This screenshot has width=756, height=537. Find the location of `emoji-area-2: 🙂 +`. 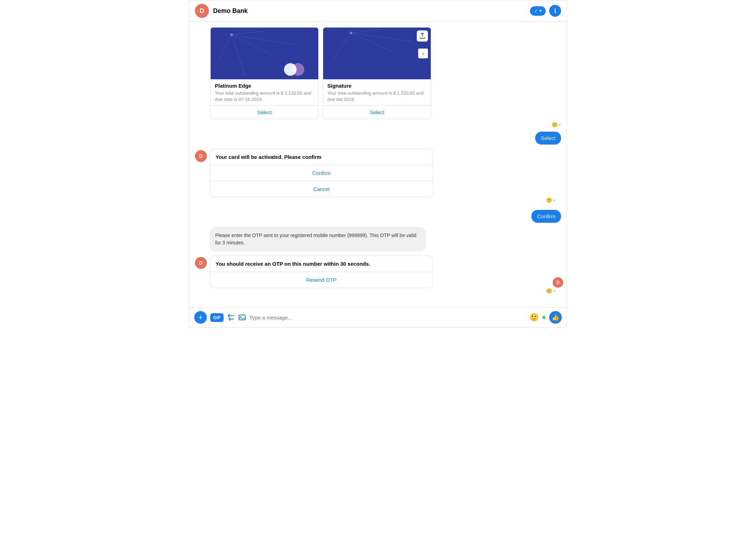

emoji-area-2: 🙂 + is located at coordinates (385, 200).